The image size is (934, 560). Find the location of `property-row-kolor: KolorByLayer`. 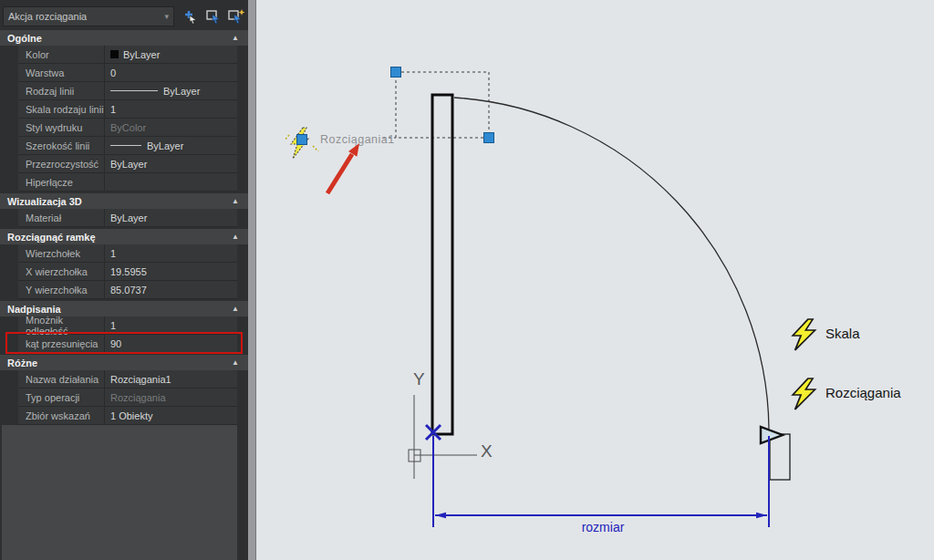

property-row-kolor: KolorByLayer is located at coordinates (128, 55).